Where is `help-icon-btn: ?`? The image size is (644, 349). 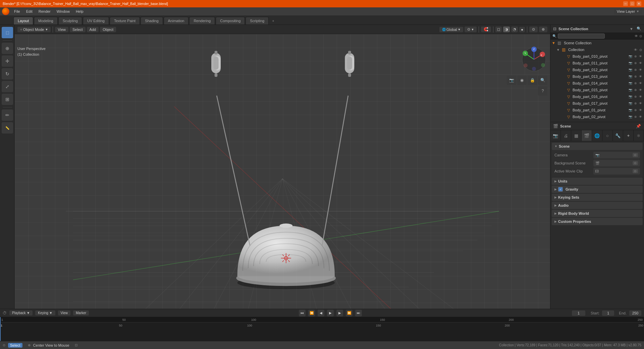 help-icon-btn: ? is located at coordinates (543, 91).